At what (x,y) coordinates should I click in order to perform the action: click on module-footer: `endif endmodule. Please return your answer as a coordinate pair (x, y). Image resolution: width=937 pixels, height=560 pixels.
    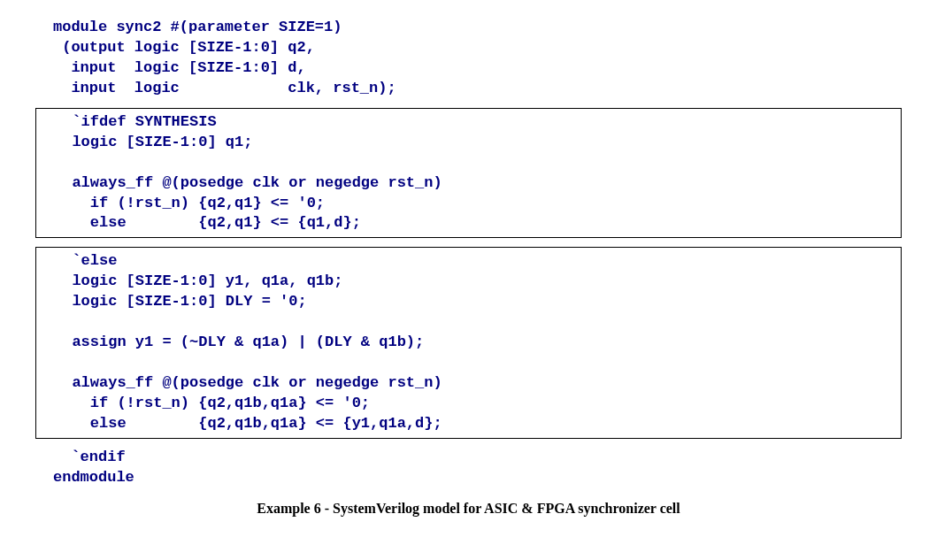
    Looking at the image, I should click on (469, 468).